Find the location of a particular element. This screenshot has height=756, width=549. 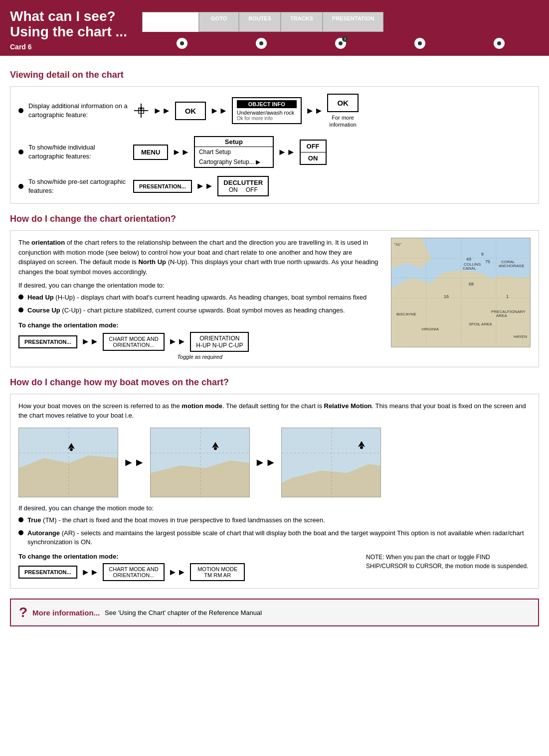

header-title: What can I see? Using the chart ... Card… is located at coordinates (69, 32).